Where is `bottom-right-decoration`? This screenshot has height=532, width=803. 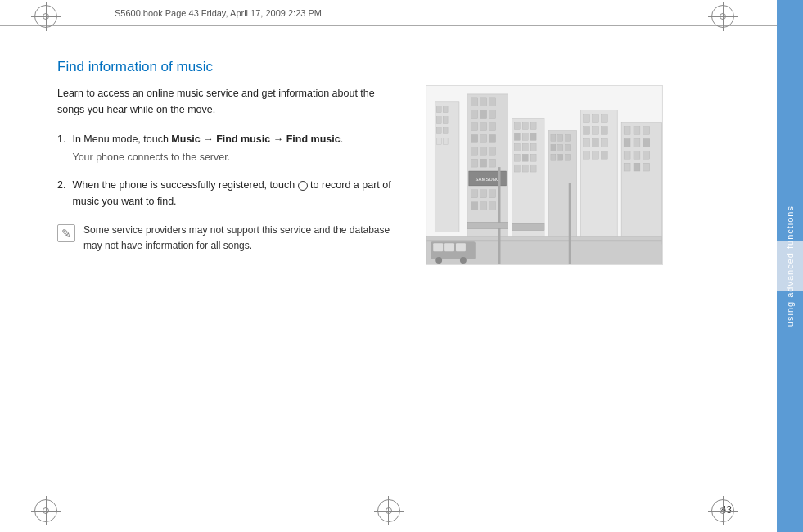 bottom-right-decoration is located at coordinates (723, 511).